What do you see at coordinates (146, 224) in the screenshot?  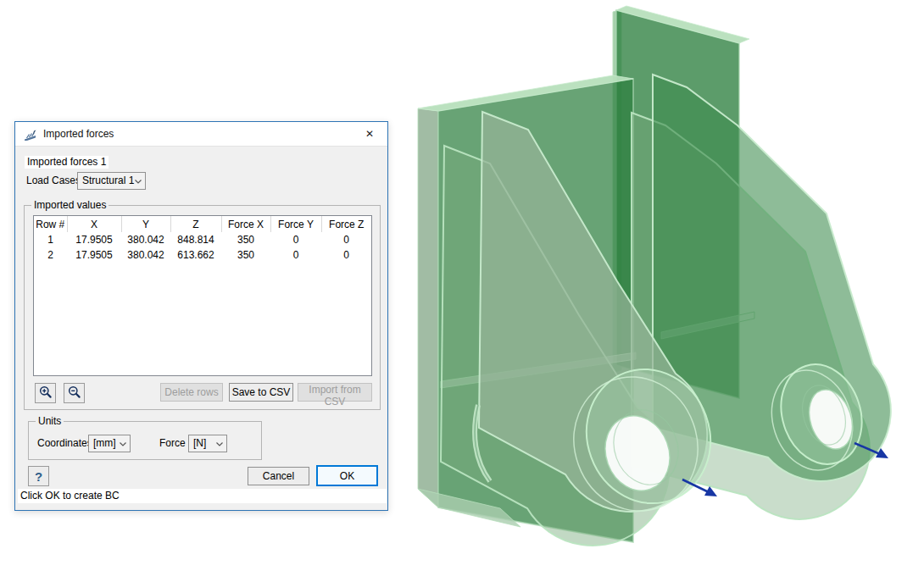 I see `column-header: Y` at bounding box center [146, 224].